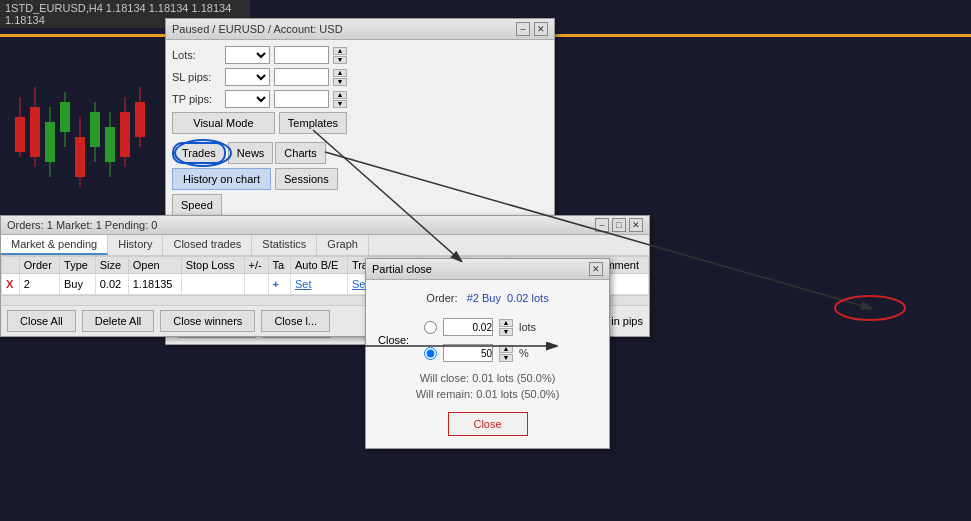  Describe the element at coordinates (468, 327) in the screenshot. I see `lots-value-input` at that location.